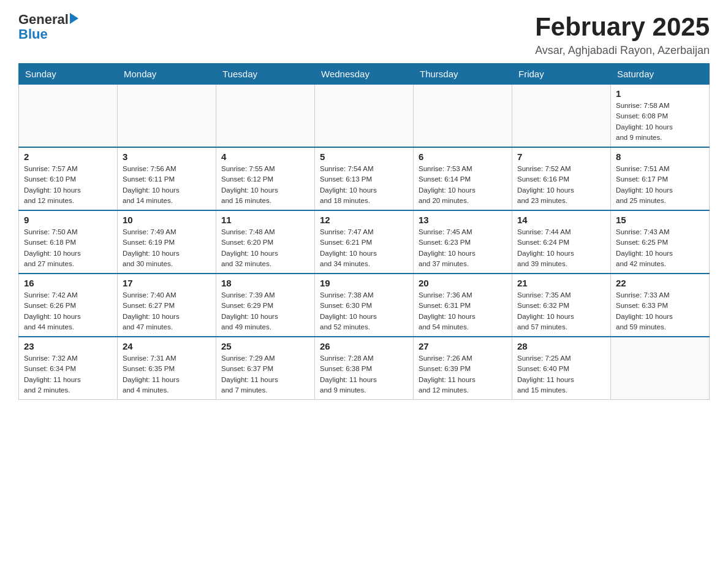 Image resolution: width=728 pixels, height=563 pixels. I want to click on calendar-cell: 5Sunrise: 7:54 AM Sunset: 6:13 PM Daylig…, so click(364, 179).